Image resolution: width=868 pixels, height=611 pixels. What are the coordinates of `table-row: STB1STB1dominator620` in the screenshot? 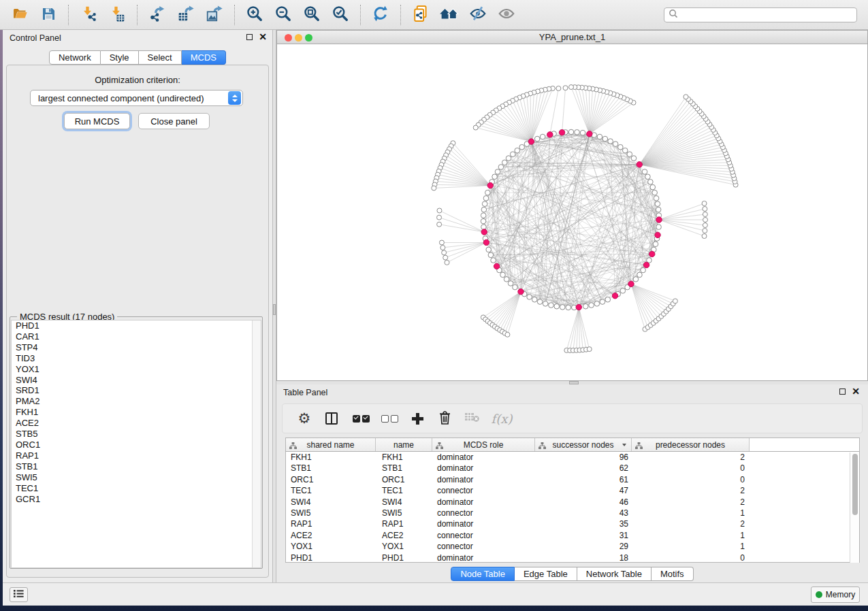 It's located at (573, 468).